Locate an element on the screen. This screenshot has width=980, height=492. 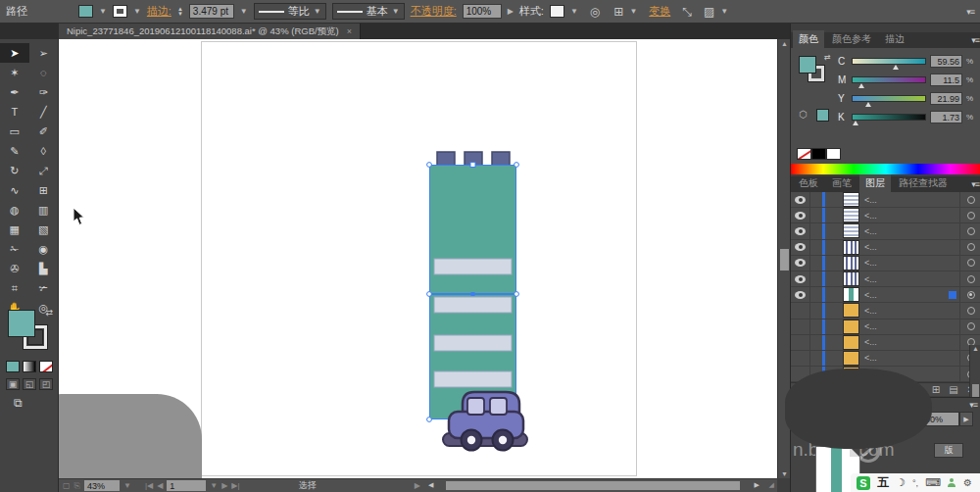
status-expand-icon: ▶ is located at coordinates (417, 486).